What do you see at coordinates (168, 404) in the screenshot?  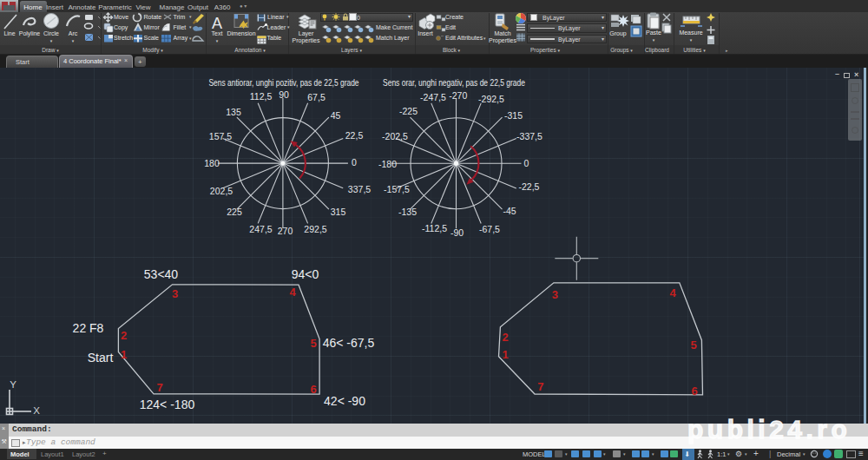 I see `svg-text: 124< -180` at bounding box center [168, 404].